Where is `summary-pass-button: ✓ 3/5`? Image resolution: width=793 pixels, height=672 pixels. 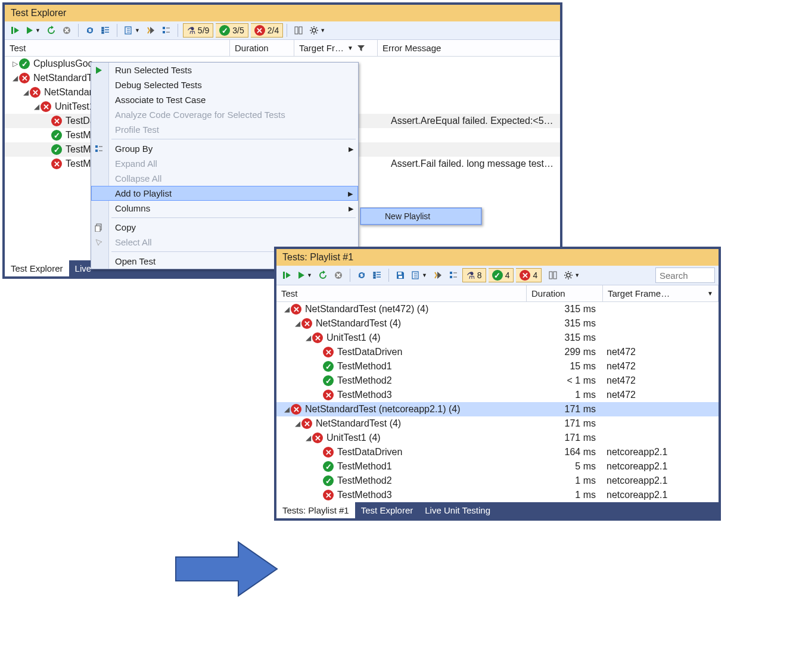
summary-pass-button: ✓ 3/5 is located at coordinates (232, 30).